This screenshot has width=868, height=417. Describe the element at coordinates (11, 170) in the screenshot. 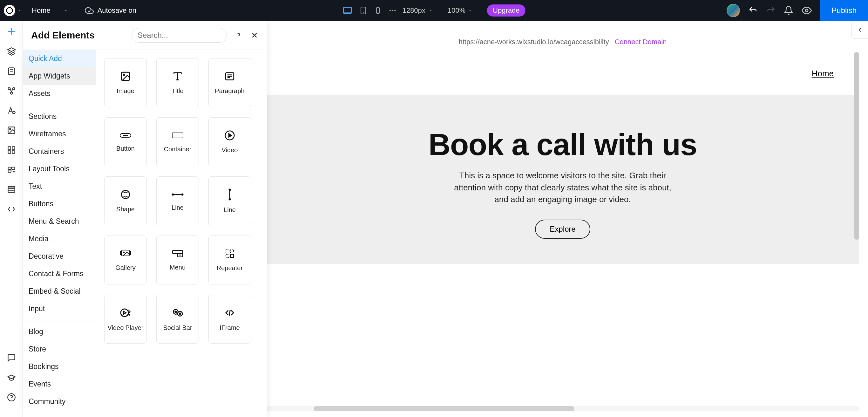

I see `components-icon` at that location.